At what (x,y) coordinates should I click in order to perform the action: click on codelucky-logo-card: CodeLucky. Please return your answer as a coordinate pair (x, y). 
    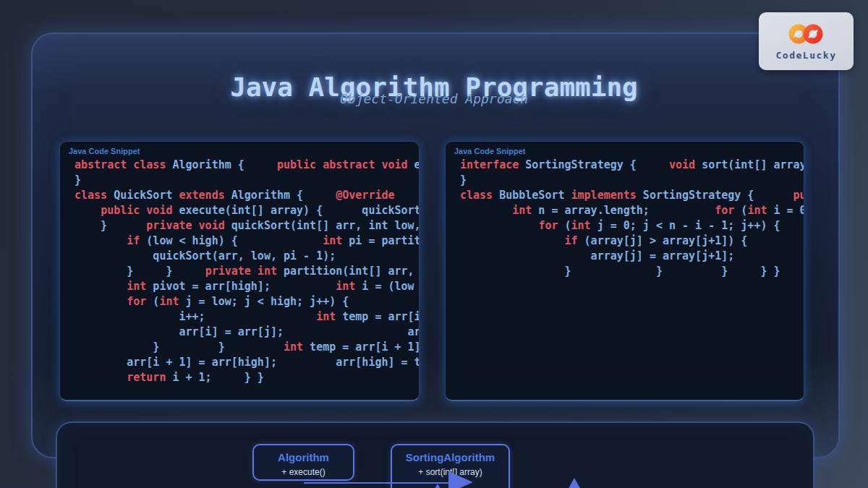
    Looking at the image, I should click on (806, 41).